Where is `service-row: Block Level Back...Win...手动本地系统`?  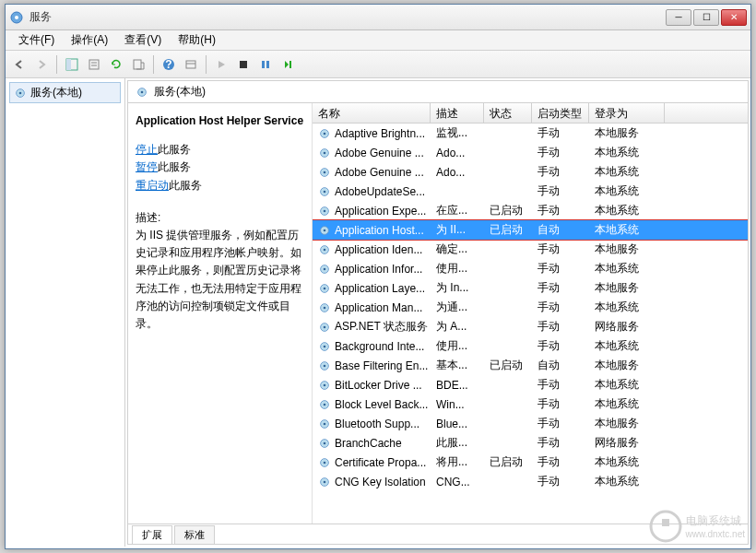
service-row: Block Level Back...Win...手动本地系统 is located at coordinates (530, 404).